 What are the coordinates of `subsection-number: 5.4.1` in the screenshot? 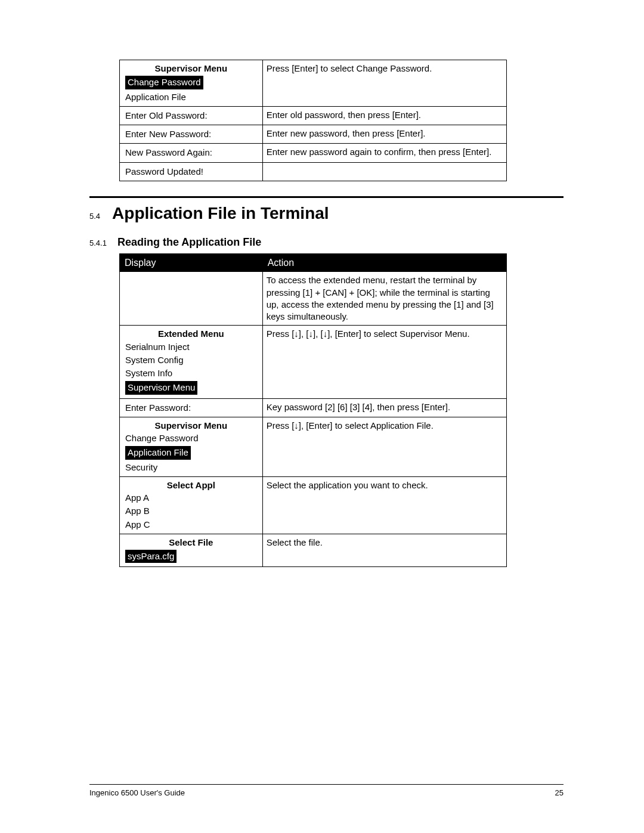 It's located at (98, 243).